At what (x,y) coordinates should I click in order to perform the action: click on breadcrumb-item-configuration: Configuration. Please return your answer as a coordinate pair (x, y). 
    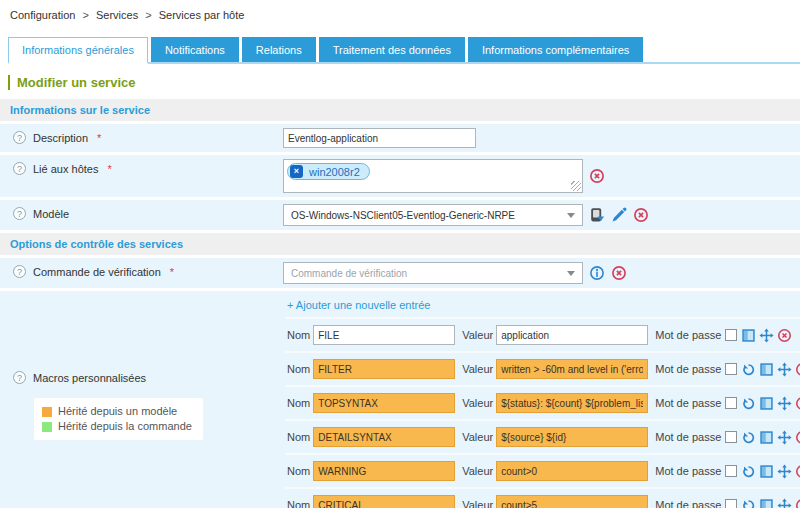
    Looking at the image, I should click on (42, 15).